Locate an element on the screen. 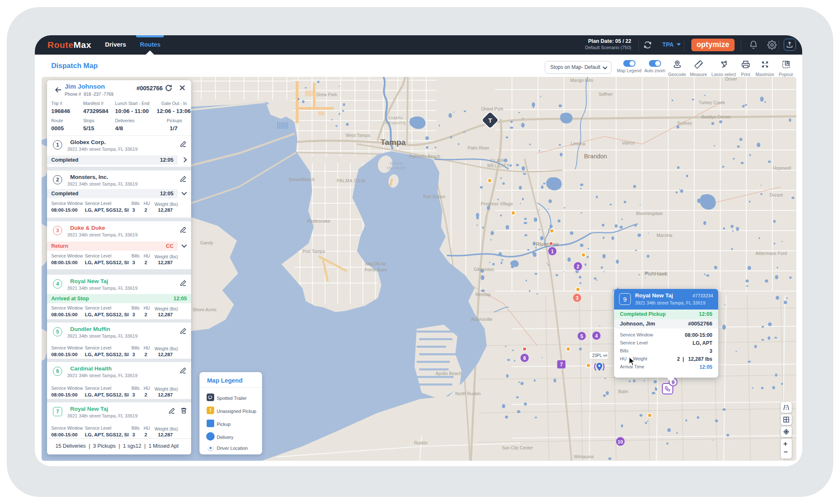 This screenshot has height=504, width=840. svg-text: HEIGHTS is located at coordinates (396, 123).